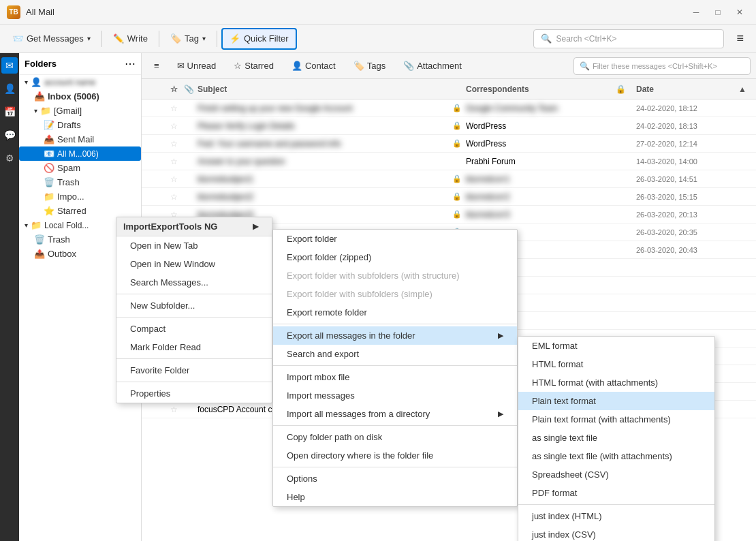 The image size is (756, 541). I want to click on message-row: ☆ Please Verify Login Details 🔒 WordPres…, so click(449, 126).